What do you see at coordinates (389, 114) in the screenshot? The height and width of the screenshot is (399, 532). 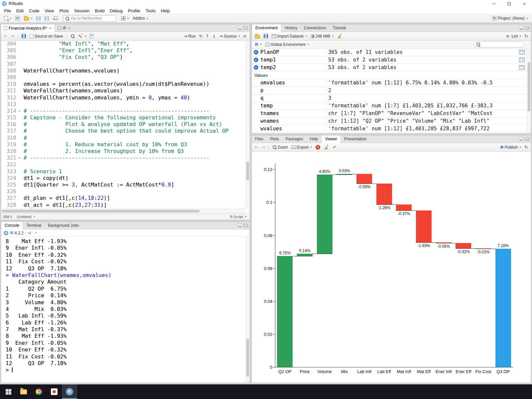 I see `environment-row: tnameschr [1:7] "PlanOP" "RevenueVar" "L…` at bounding box center [389, 114].